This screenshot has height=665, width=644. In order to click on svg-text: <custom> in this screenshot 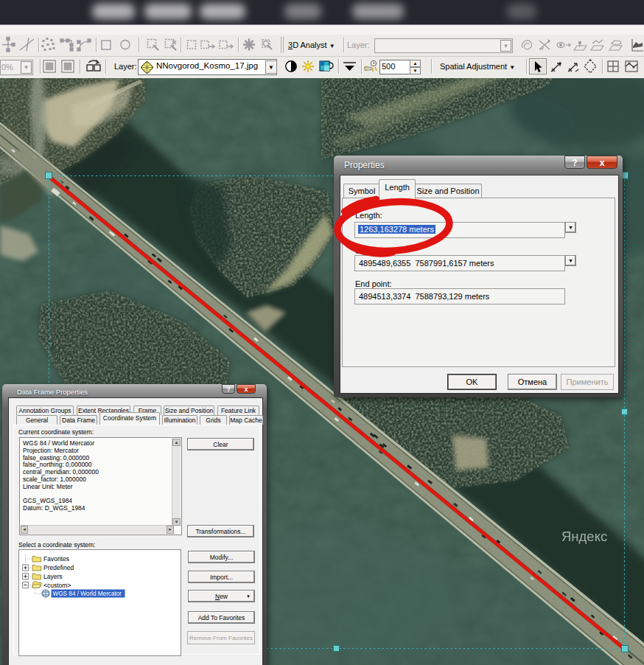, I will do `click(57, 585)`.